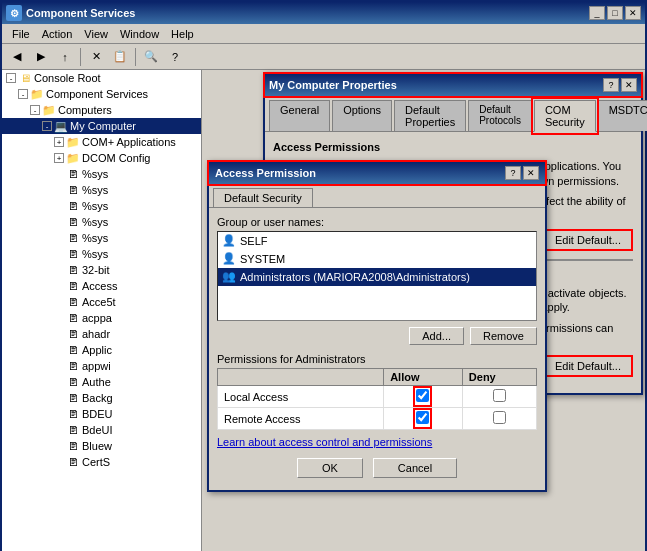 This screenshot has width=647, height=551. Describe the element at coordinates (96, 34) in the screenshot. I see `menu-view: View` at that location.